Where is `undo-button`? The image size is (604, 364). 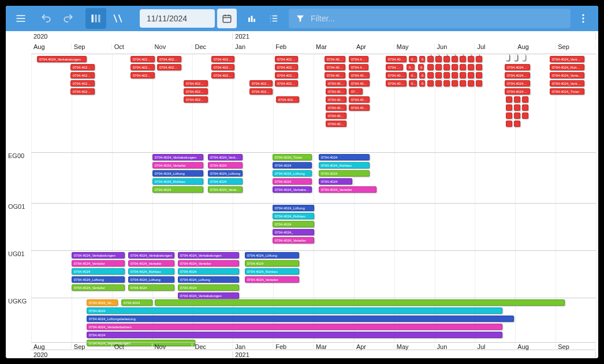 undo-button is located at coordinates (46, 18).